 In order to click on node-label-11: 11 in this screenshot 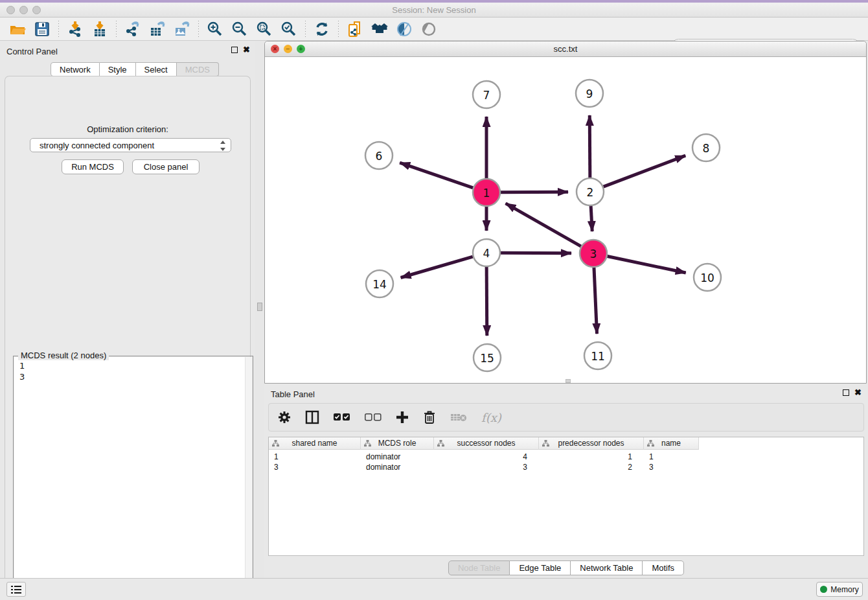, I will do `click(598, 356)`.